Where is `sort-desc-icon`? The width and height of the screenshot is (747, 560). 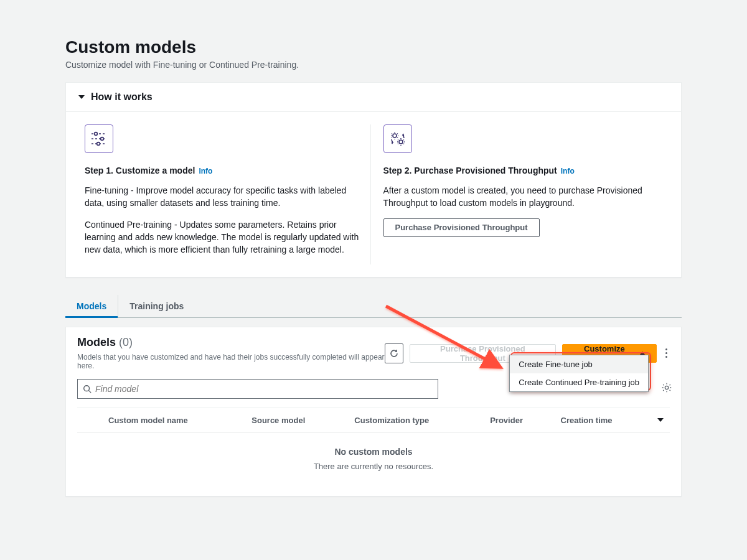 sort-desc-icon is located at coordinates (660, 420).